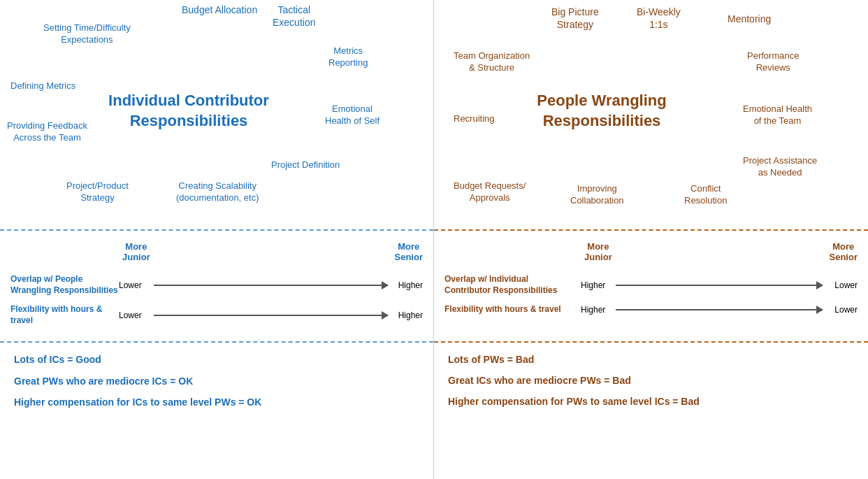  Describe the element at coordinates (294, 16) in the screenshot. I see `word-tactical-execution: TacticalExecution` at that location.